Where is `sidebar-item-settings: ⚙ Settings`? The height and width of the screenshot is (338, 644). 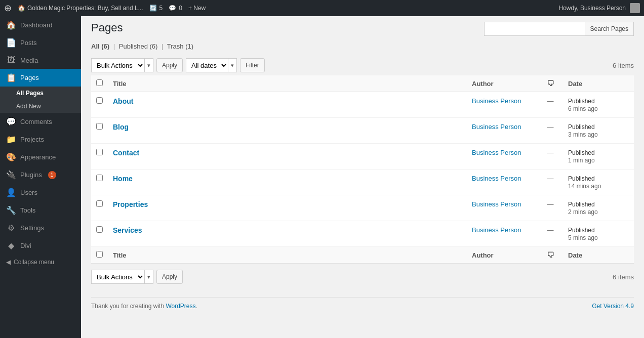
sidebar-item-settings: ⚙ Settings is located at coordinates (41, 228).